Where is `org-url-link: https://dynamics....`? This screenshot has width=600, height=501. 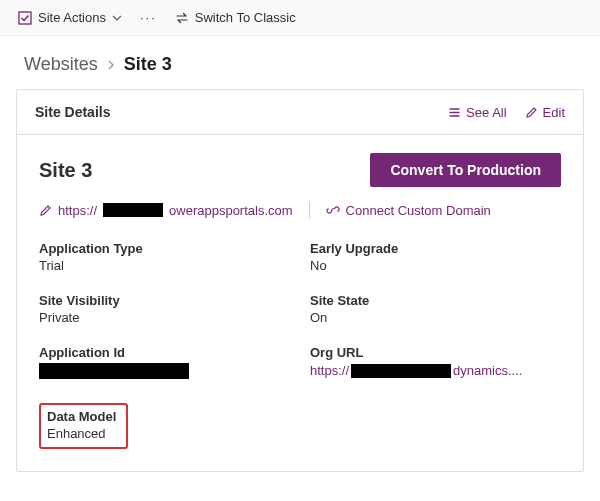 org-url-link: https://dynamics.... is located at coordinates (416, 370).